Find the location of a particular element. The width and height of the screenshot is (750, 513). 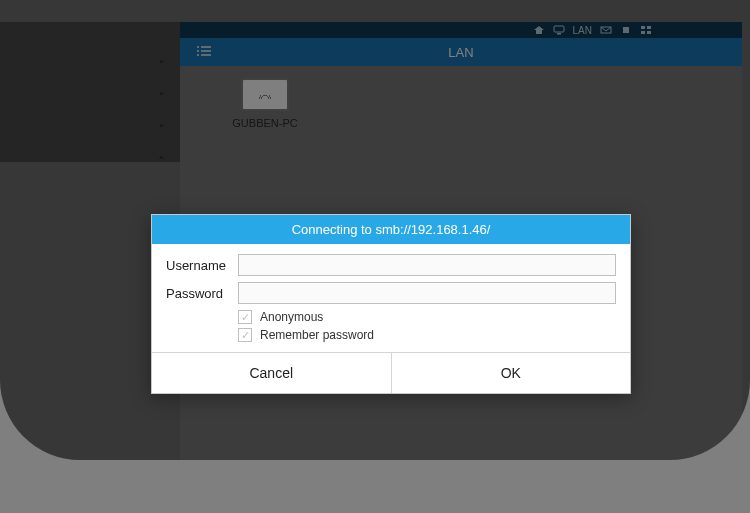

cancel-button: Cancel is located at coordinates (272, 373).